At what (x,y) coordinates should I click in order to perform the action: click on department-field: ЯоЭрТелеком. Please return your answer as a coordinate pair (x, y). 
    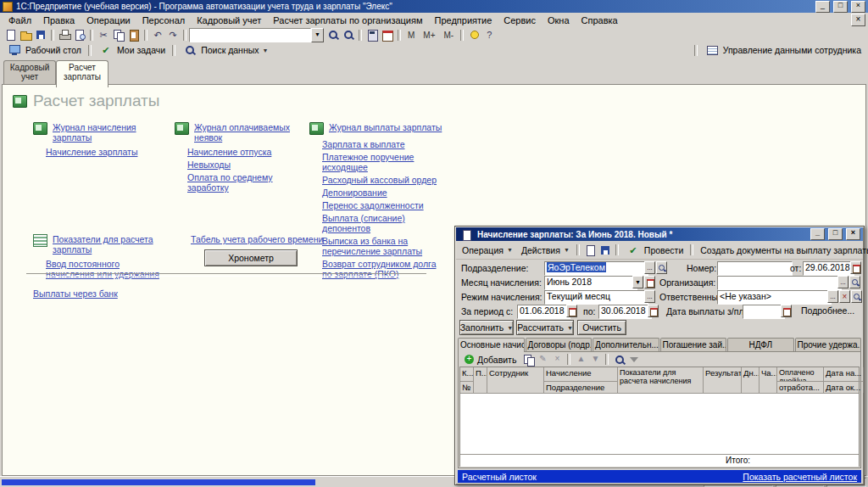
    Looking at the image, I should click on (597, 268).